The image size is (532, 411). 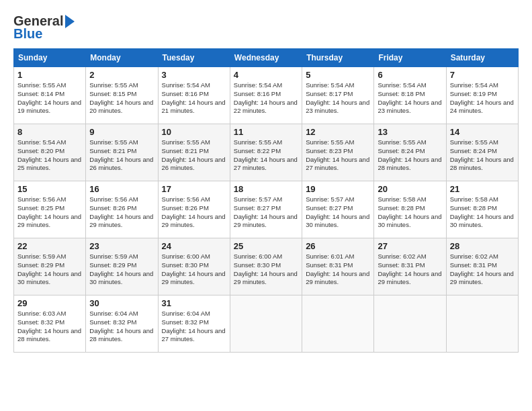 I want to click on day-detail: Sunrise: 5:54 AMSunset: 8:19 PMDaylight:…, so click(x=482, y=98).